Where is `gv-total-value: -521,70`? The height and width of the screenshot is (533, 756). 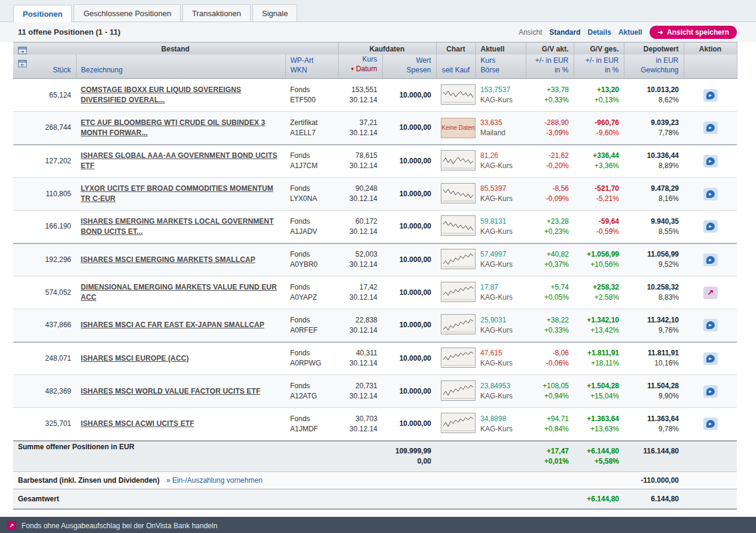 gv-total-value: -521,70 is located at coordinates (599, 189).